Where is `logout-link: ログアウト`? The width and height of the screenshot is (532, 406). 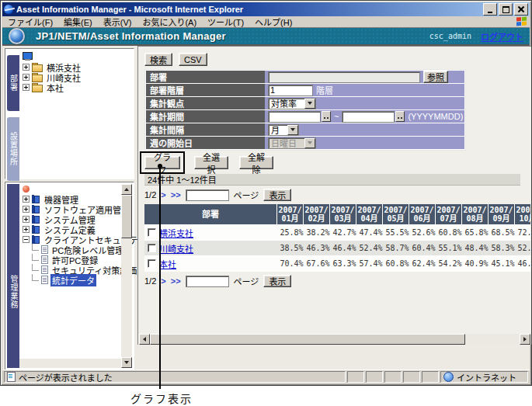 logout-link: ログアウト is located at coordinates (502, 36).